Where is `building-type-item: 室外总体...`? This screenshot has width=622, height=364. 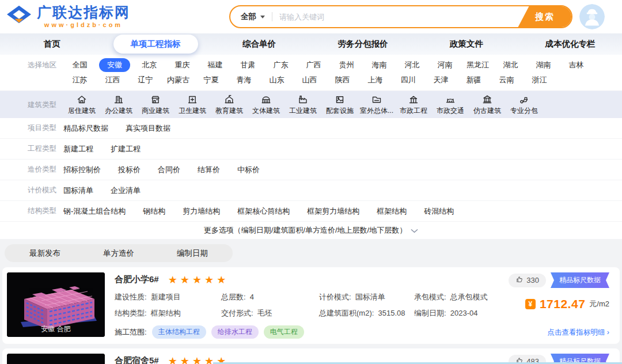 building-type-item: 室外总体... is located at coordinates (377, 105).